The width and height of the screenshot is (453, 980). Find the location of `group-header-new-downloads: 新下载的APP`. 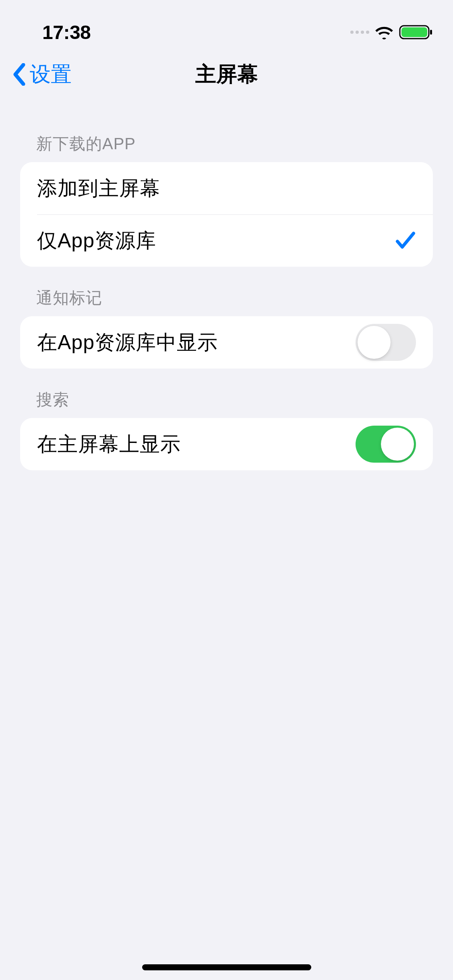

group-header-new-downloads: 新下载的APP is located at coordinates (226, 131).